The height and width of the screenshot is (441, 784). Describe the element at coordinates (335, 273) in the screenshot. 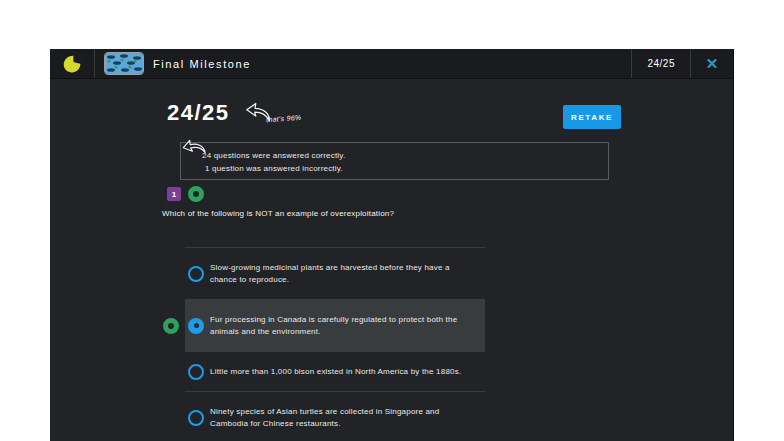

I see `answer-option-1: Slow-growing medicinal plants are harves…` at that location.